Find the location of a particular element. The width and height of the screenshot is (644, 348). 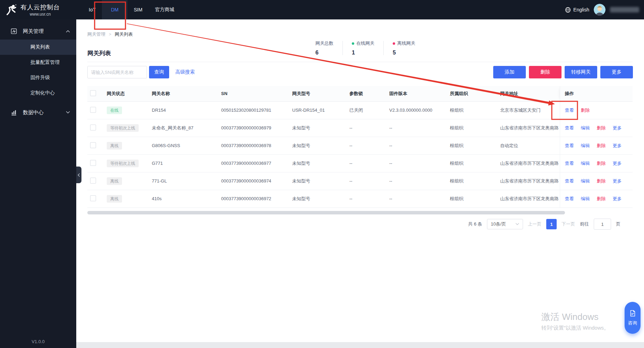

page-size-select: 10条/页 is located at coordinates (505, 224).